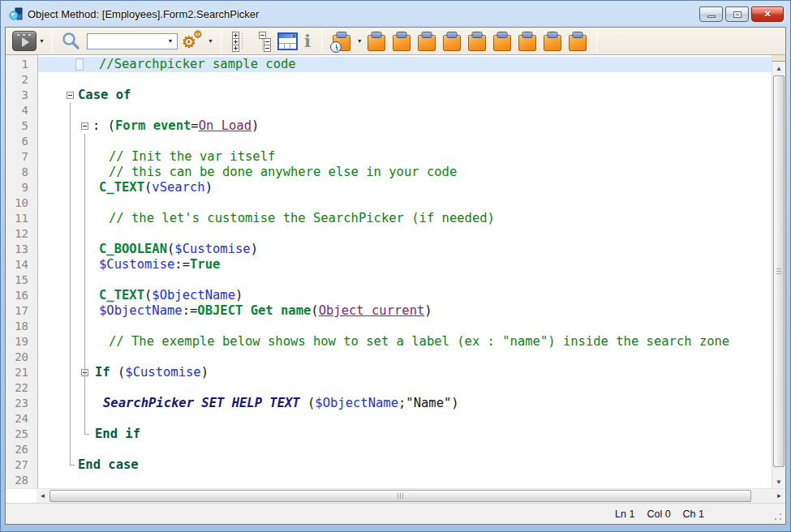  Describe the element at coordinates (779, 271) in the screenshot. I see `vertical-scroll-thumb` at that location.